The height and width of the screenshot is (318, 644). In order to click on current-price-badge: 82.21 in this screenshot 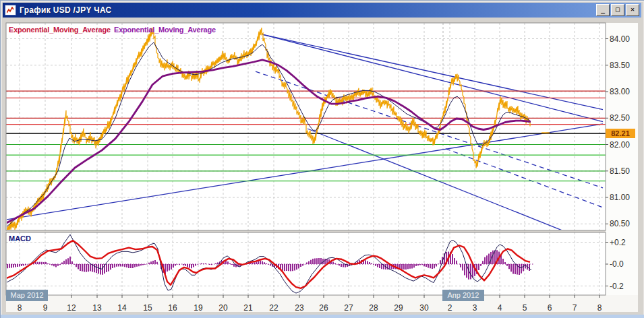, I will do `click(620, 133)`.